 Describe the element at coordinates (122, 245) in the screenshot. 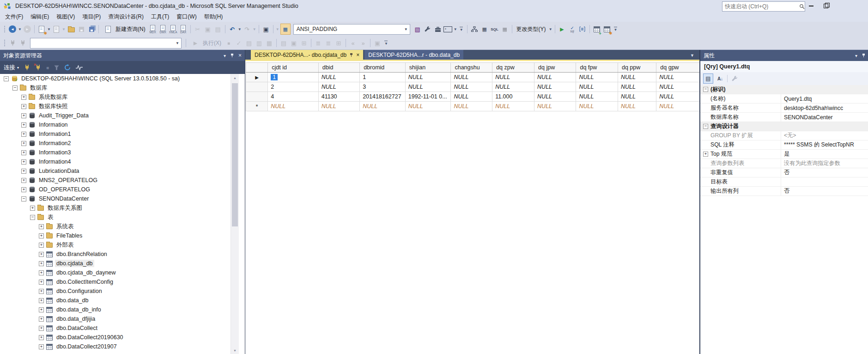

I see `tree-item-: +外部表` at that location.